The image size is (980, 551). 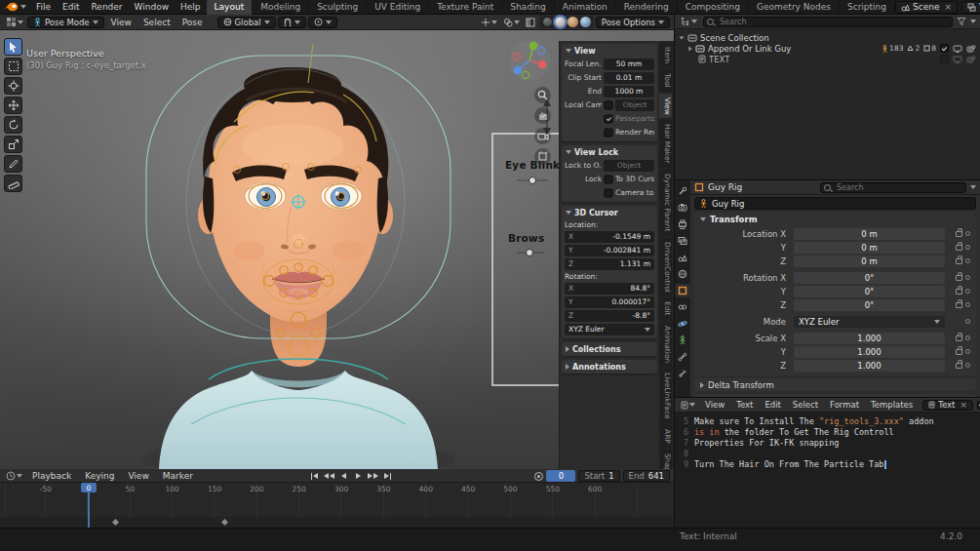 What do you see at coordinates (359, 476) in the screenshot?
I see `play-button` at bounding box center [359, 476].